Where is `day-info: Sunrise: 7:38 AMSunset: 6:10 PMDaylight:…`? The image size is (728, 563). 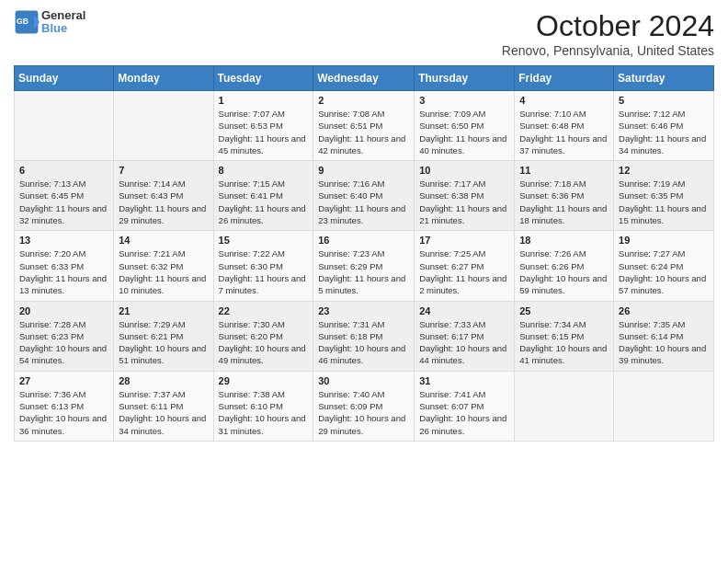 day-info: Sunrise: 7:38 AMSunset: 6:10 PMDaylight:… is located at coordinates (264, 412).